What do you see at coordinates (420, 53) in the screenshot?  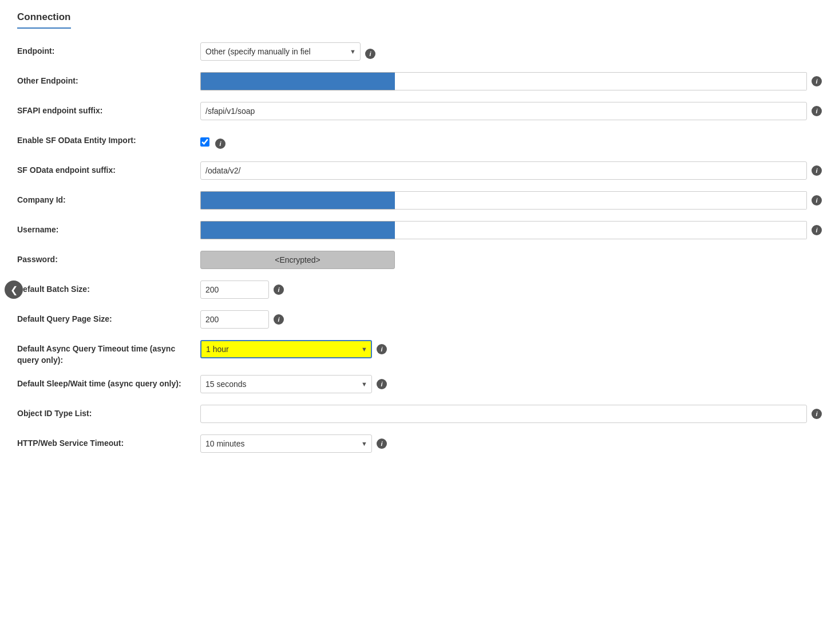 I see `endpoint-row: Endpoint: Other (specify manually in fie…` at bounding box center [420, 53].